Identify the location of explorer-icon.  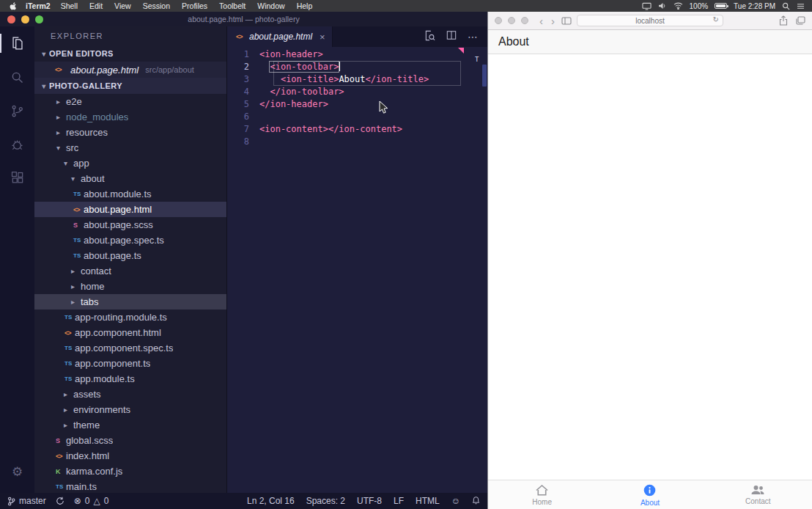
(18, 43).